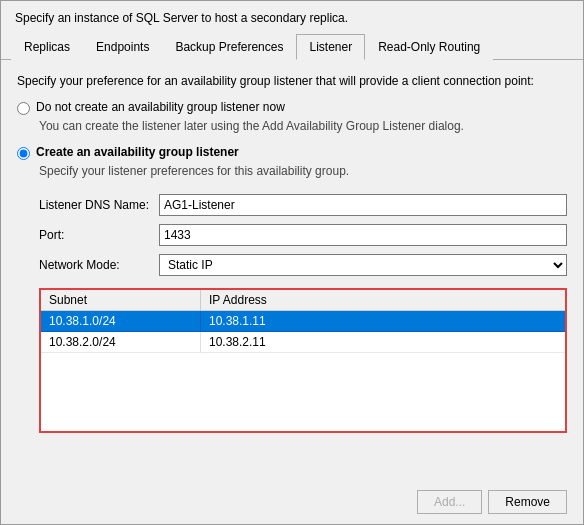 The height and width of the screenshot is (525, 584). What do you see at coordinates (383, 300) in the screenshot?
I see `col-header-ip: IP Address` at bounding box center [383, 300].